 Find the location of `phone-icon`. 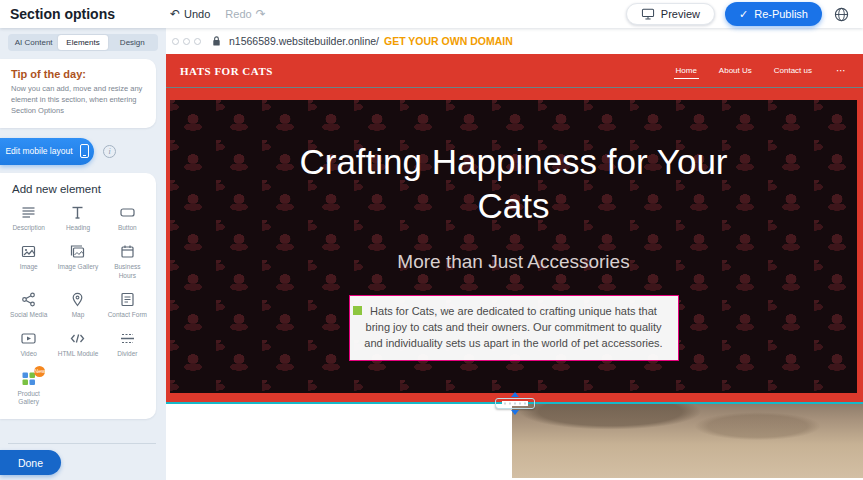

phone-icon is located at coordinates (84, 151).